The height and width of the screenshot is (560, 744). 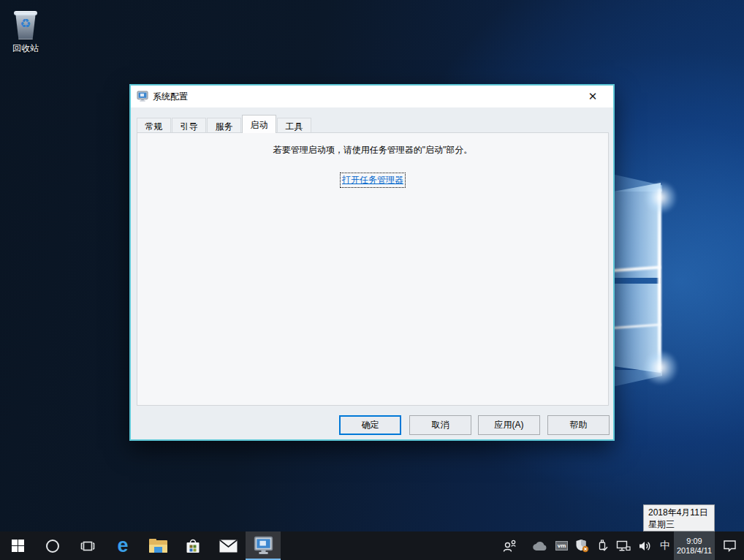 I want to click on clock-time: 9:09, so click(x=694, y=541).